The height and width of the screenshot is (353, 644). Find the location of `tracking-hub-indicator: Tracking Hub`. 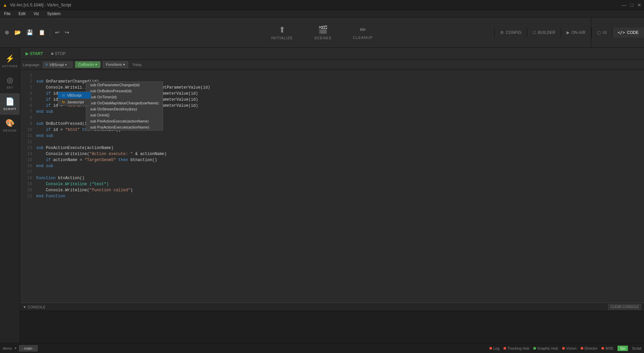

tracking-hub-indicator: Tracking Hub is located at coordinates (517, 348).